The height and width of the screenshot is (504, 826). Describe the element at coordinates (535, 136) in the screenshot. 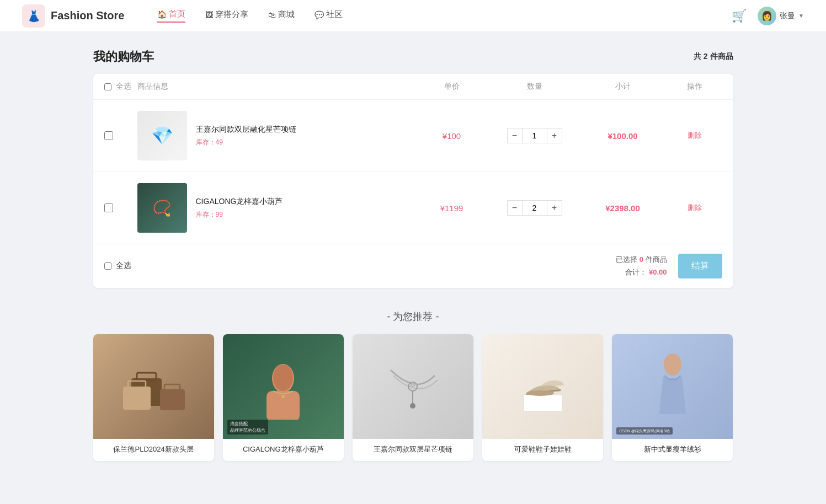

I see `item1-qty-input` at that location.